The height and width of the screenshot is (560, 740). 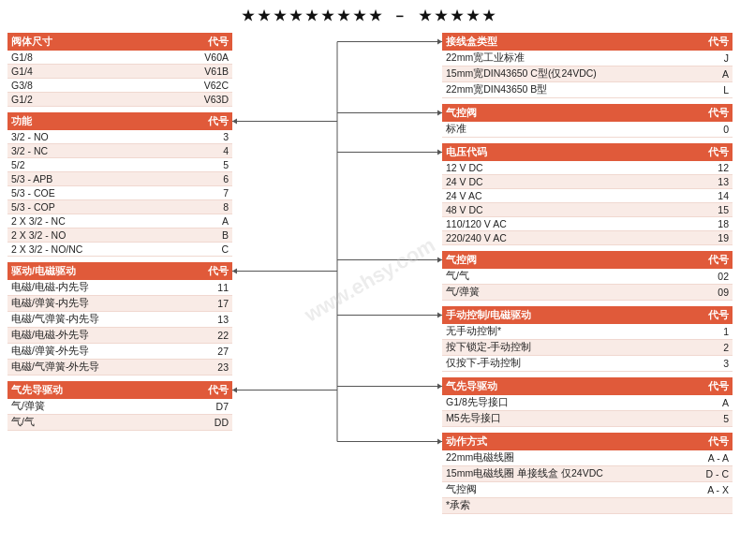 What do you see at coordinates (120, 86) in the screenshot?
I see `table-row: G3/8V62C` at bounding box center [120, 86].